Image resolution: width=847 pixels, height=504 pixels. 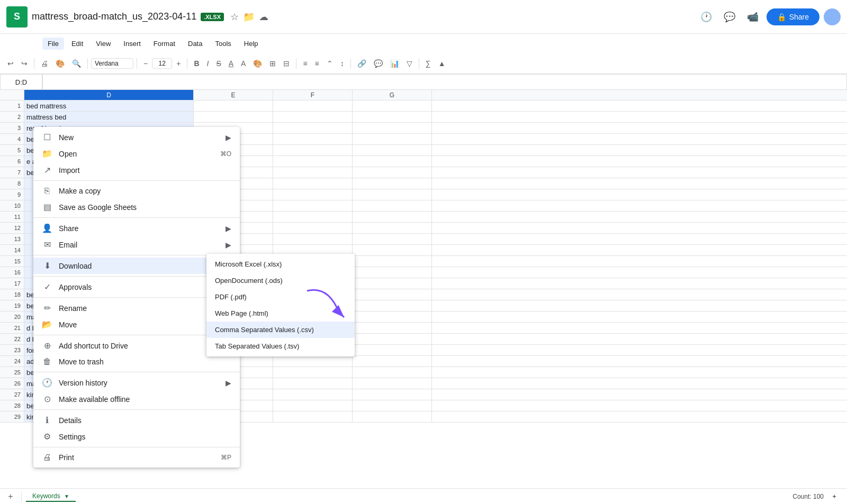 I want to click on italic-btn: I, so click(x=208, y=63).